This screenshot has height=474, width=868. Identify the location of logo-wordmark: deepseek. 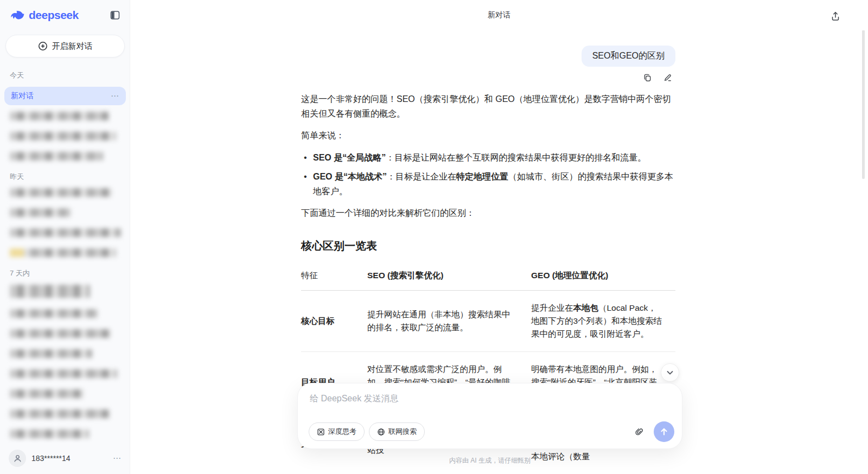
(54, 15).